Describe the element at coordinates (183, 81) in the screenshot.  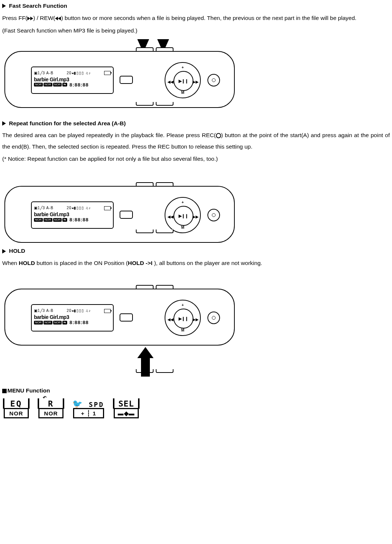
I see `play-pause-button: ▶❙❙` at that location.